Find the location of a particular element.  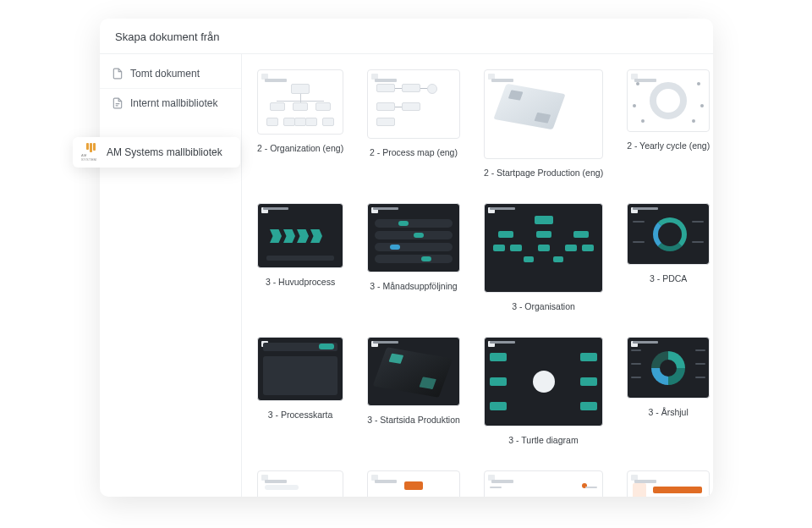

template-card-processkarta: 3 - Processkarta is located at coordinates (300, 391).